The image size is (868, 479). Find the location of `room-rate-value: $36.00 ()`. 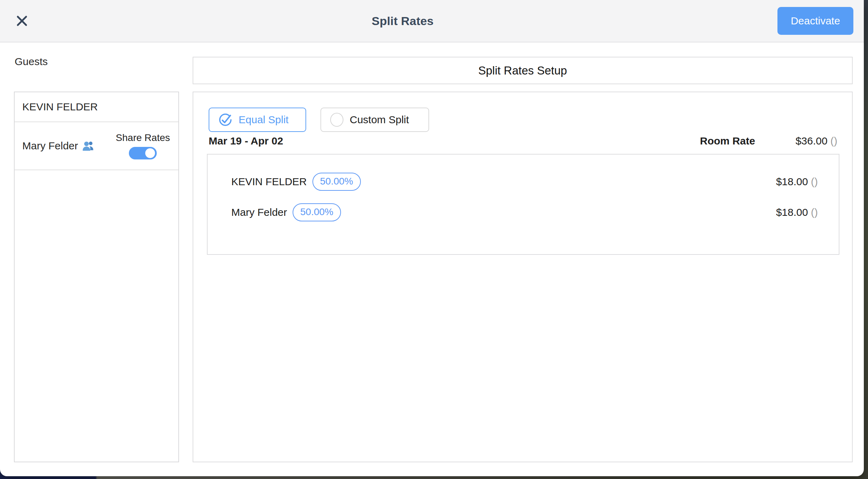

room-rate-value: $36.00 () is located at coordinates (816, 141).